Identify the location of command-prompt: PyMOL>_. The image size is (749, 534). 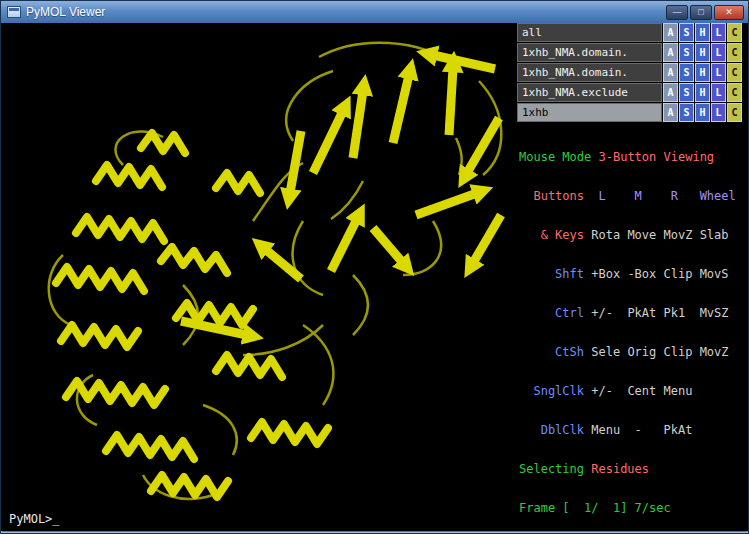
(34, 519).